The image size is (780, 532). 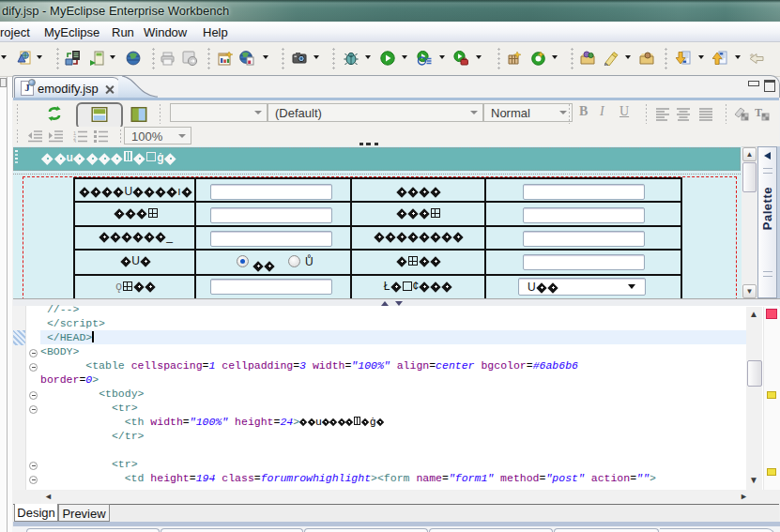 I want to click on svg-text: 3, so click(x=75, y=141).